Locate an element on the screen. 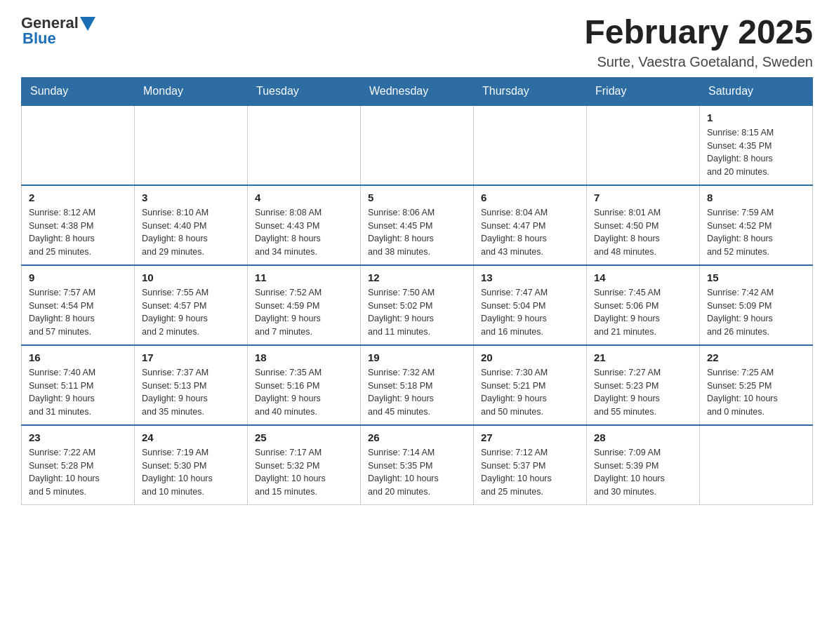 This screenshot has width=834, height=644. table-row: 3Sunrise: 8:10 AM Sunset: 4:40 PM Daylig… is located at coordinates (191, 225).